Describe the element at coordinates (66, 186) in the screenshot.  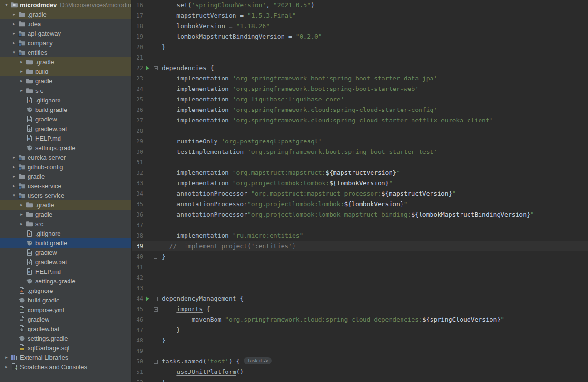
I see `tree-item-user-service: ▸user-service` at that location.